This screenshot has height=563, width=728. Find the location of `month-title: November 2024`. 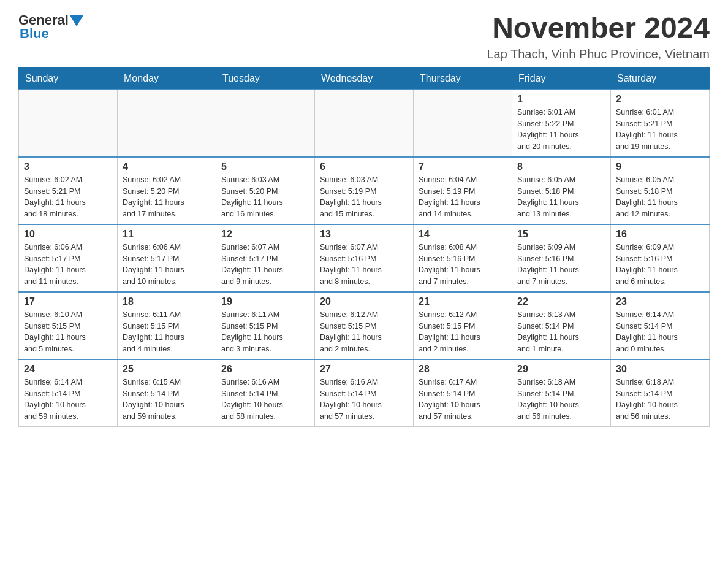

month-title: November 2024 is located at coordinates (598, 28).